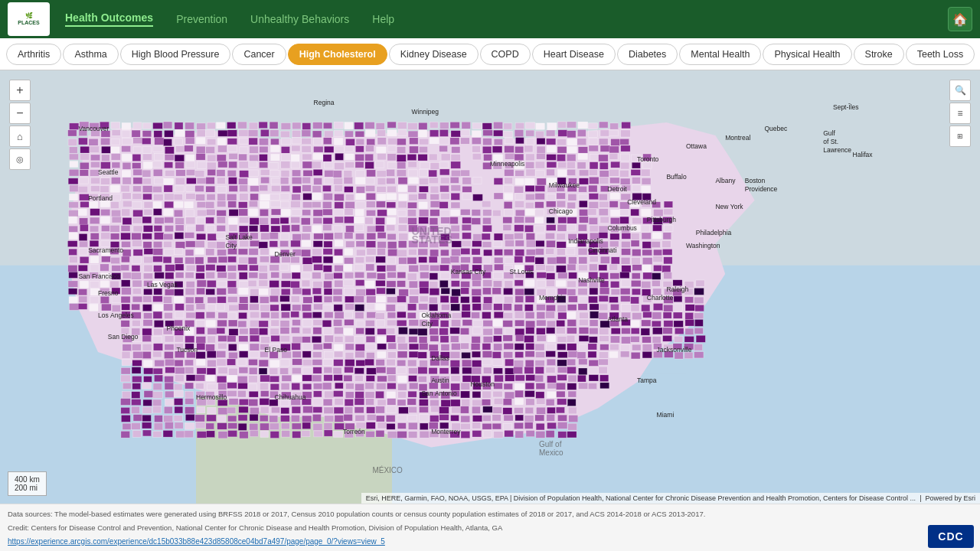 This screenshot has width=980, height=551. What do you see at coordinates (90, 54) in the screenshot?
I see `tab-asthma: Asthma` at bounding box center [90, 54].